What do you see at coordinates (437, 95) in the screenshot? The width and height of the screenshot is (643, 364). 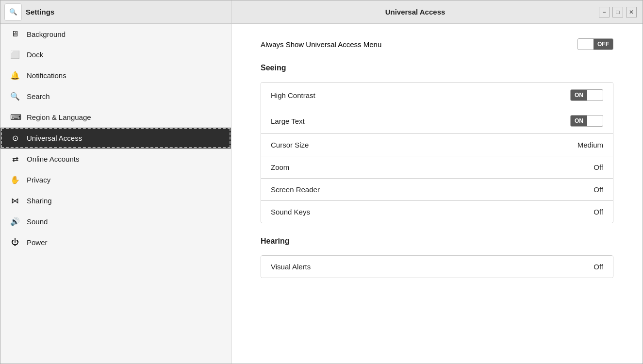 I see `table-row: High Contrast ON` at bounding box center [437, 95].